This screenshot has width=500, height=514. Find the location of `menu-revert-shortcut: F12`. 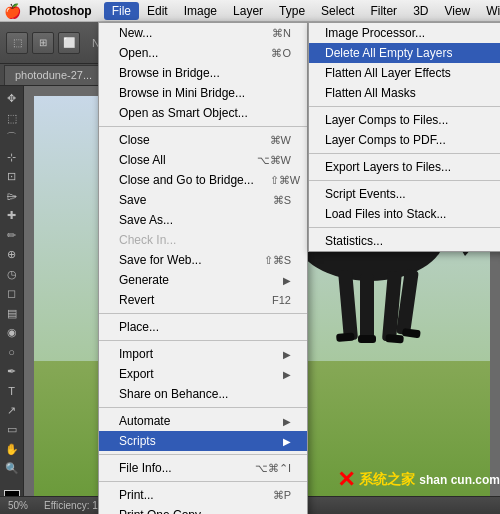

menu-revert-shortcut: F12 is located at coordinates (282, 300).